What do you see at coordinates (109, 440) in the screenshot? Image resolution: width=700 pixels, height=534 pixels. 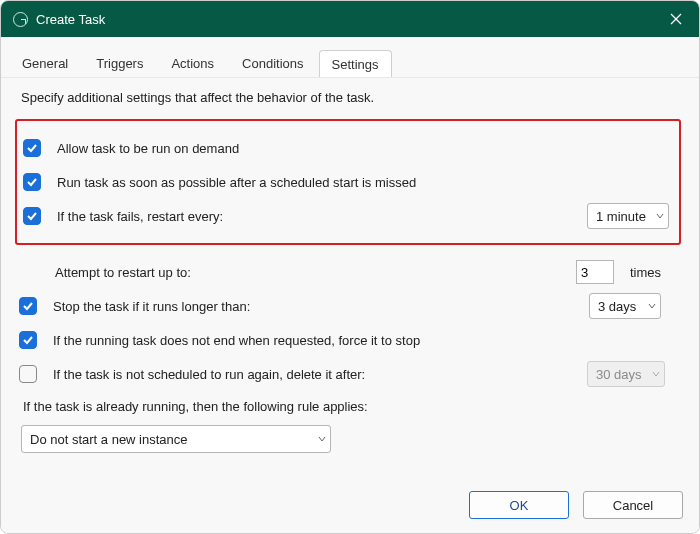 I see `combo-running-rule-value: Do not start a new instance` at bounding box center [109, 440].